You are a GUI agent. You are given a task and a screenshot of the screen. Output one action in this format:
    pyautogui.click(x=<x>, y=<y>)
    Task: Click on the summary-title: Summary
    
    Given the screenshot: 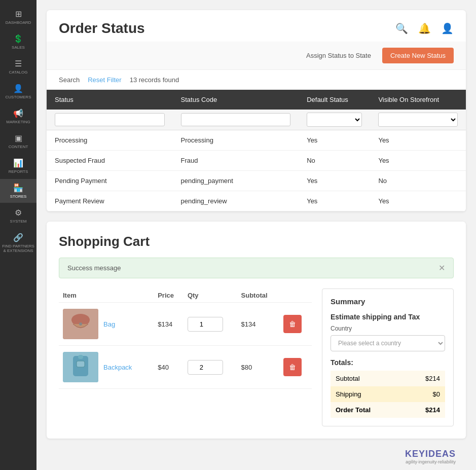 What is the action you would take?
    pyautogui.click(x=388, y=301)
    